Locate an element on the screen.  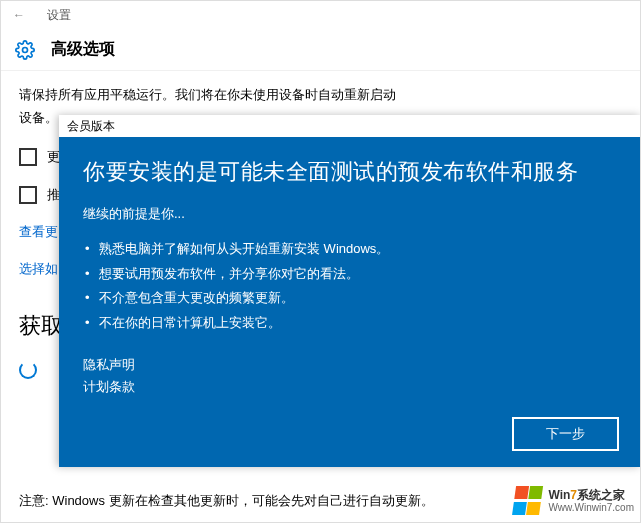
intro-text-1: 请保持所有应用平稳运行。我们将在你未使用设备时自动重新启动 is located at coordinates (320, 96).